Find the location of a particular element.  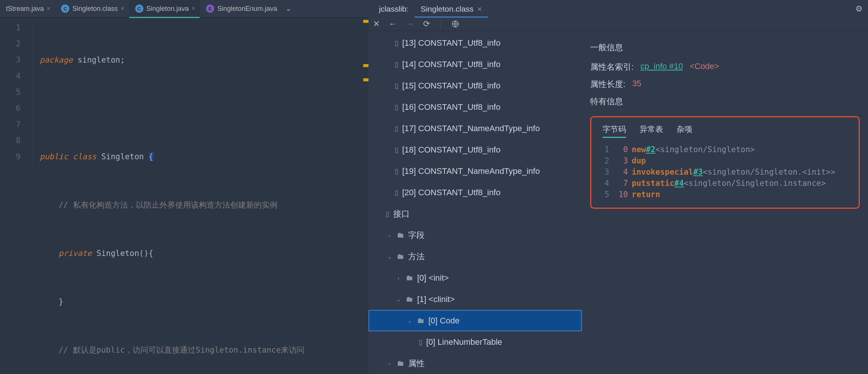

back-icon: ← is located at coordinates (393, 24).